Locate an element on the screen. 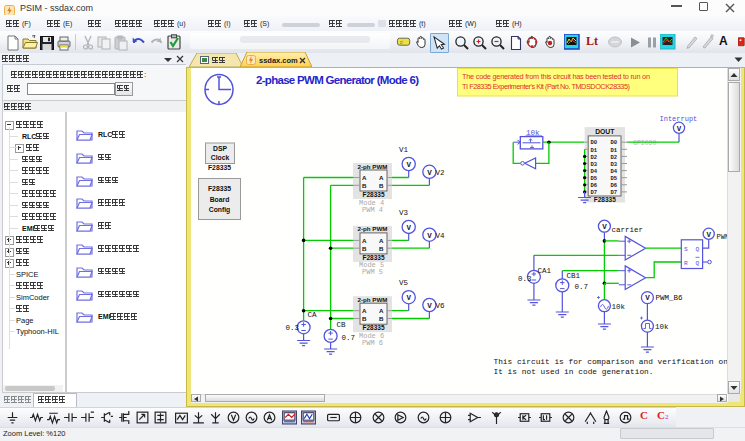  svg-text: carrier is located at coordinates (628, 230).